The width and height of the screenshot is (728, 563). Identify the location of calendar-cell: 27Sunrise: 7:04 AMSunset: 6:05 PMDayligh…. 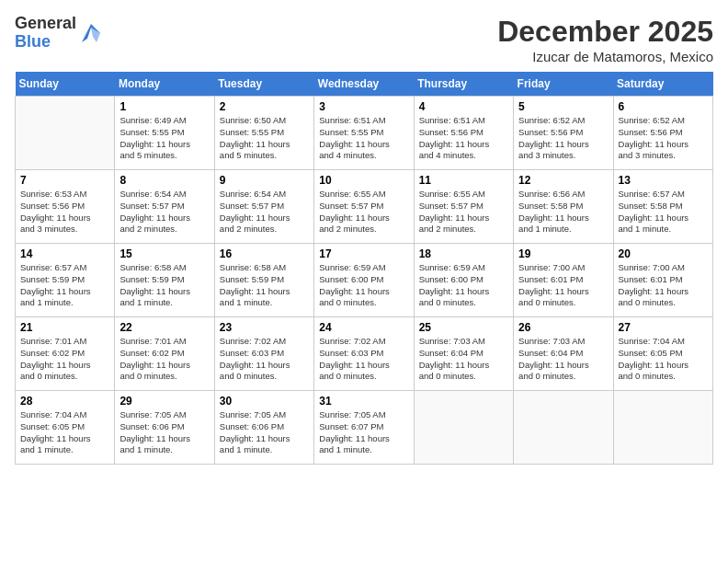
(663, 354).